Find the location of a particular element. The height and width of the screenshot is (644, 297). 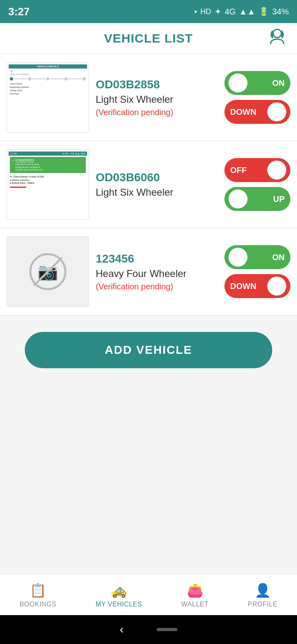

vehicle-thumbnail-1: VEHICLE DETAILS hjjj Heavy Four Wheeler is located at coordinates (48, 97).